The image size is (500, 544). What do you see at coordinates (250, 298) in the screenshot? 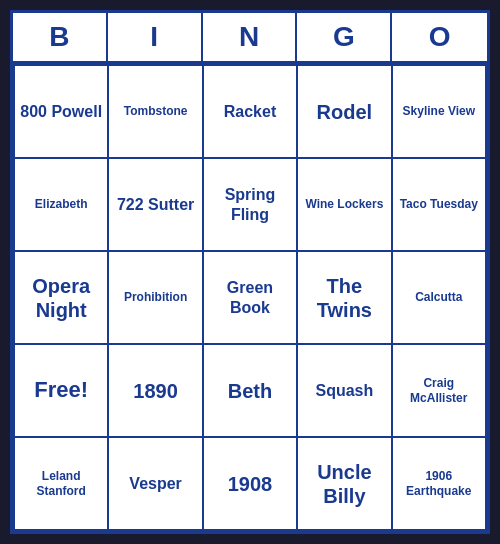
I see `bingo-cell-12: Green Book` at bounding box center [250, 298].